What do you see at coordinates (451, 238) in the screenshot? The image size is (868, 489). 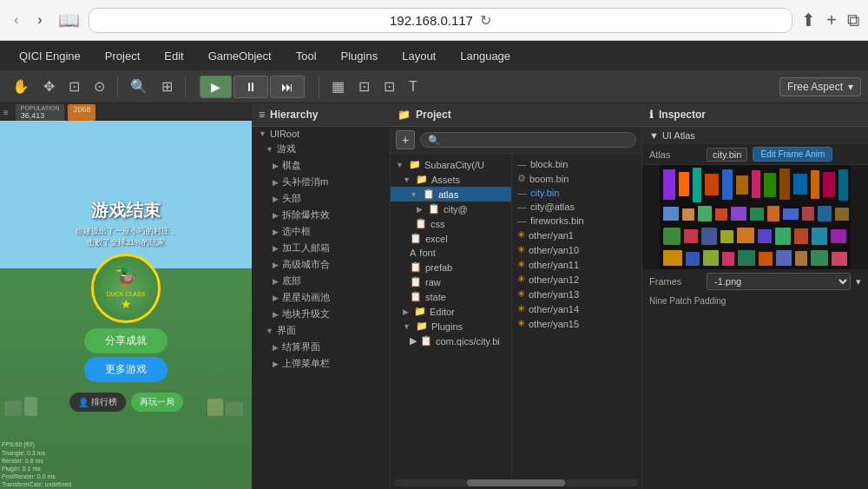 I see `file-excel: 📋 excel` at bounding box center [451, 238].